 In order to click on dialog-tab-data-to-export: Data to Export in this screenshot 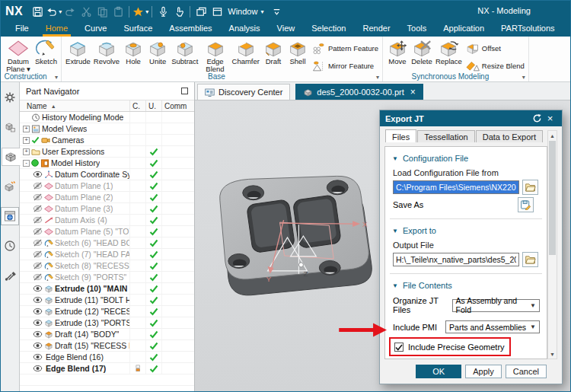, I will do `click(509, 136)`.